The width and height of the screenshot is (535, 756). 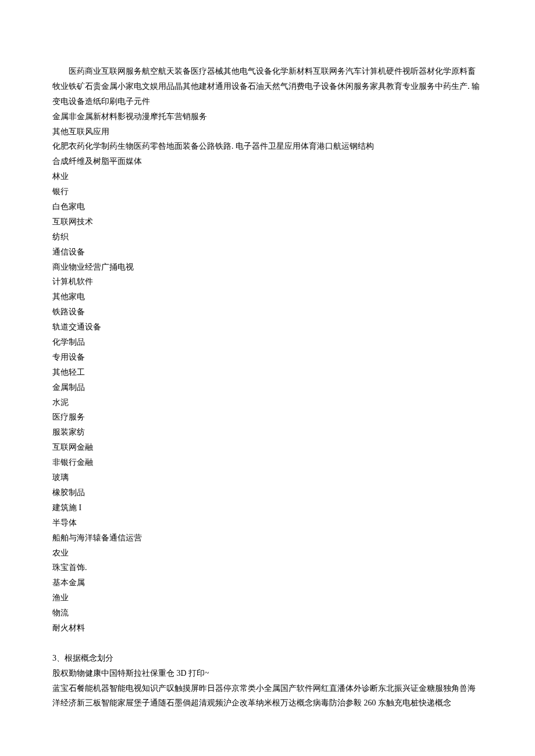 What do you see at coordinates (268, 177) in the screenshot?
I see `industry-line: 林业` at bounding box center [268, 177].